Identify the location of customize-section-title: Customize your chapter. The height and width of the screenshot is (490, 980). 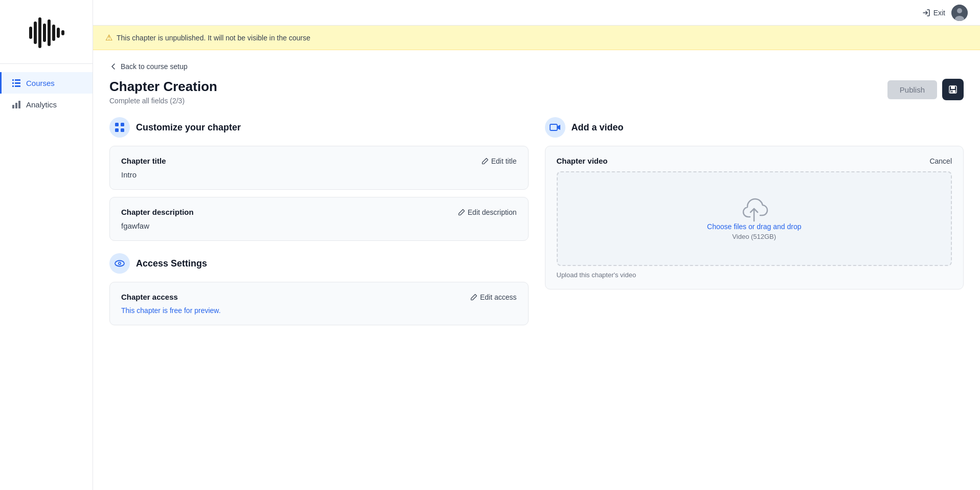
(188, 128).